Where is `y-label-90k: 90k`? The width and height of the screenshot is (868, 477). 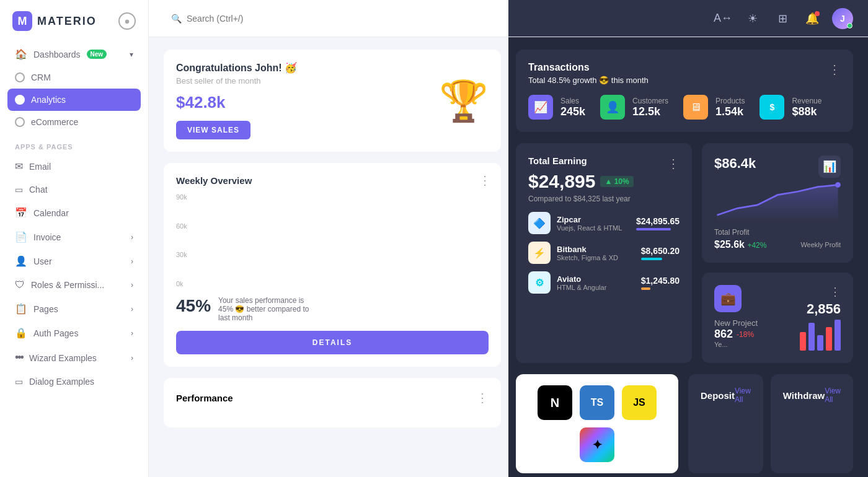 y-label-90k: 90k is located at coordinates (182, 197).